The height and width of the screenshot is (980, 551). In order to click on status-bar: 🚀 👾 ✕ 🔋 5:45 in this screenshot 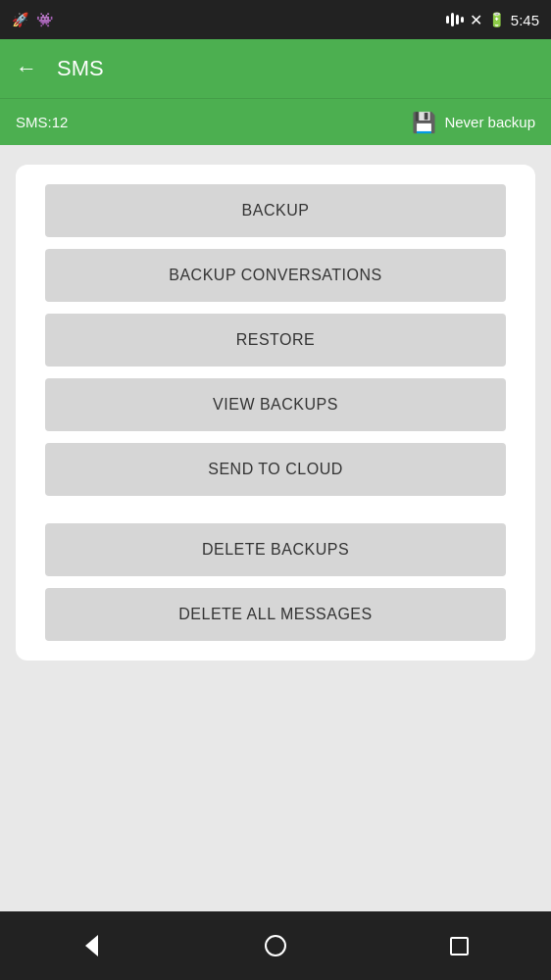, I will do `click(276, 20)`.